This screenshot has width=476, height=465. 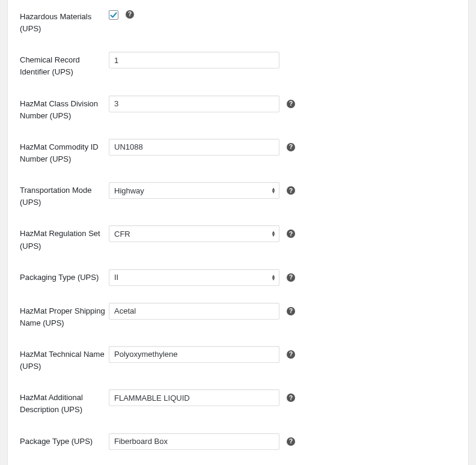 What do you see at coordinates (194, 60) in the screenshot?
I see `chemical-record-identifier-input` at bounding box center [194, 60].